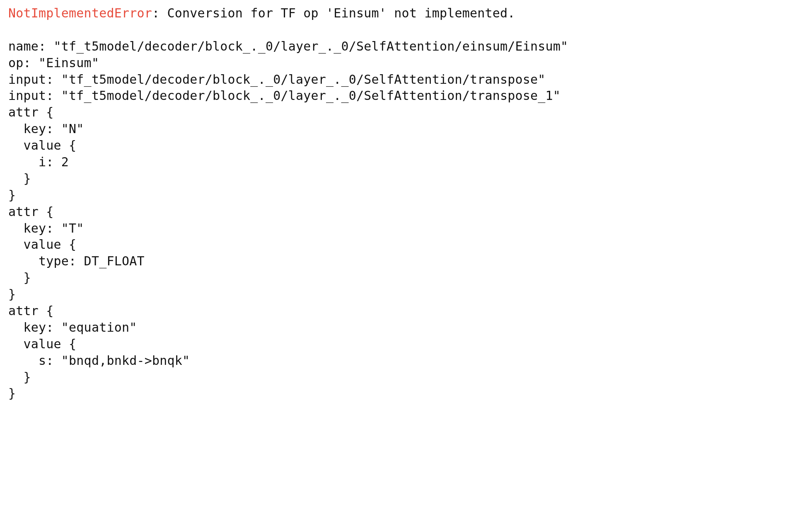 Image resolution: width=812 pixels, height=505 pixels. I want to click on node-op-line: op: "Einsum", so click(54, 63).